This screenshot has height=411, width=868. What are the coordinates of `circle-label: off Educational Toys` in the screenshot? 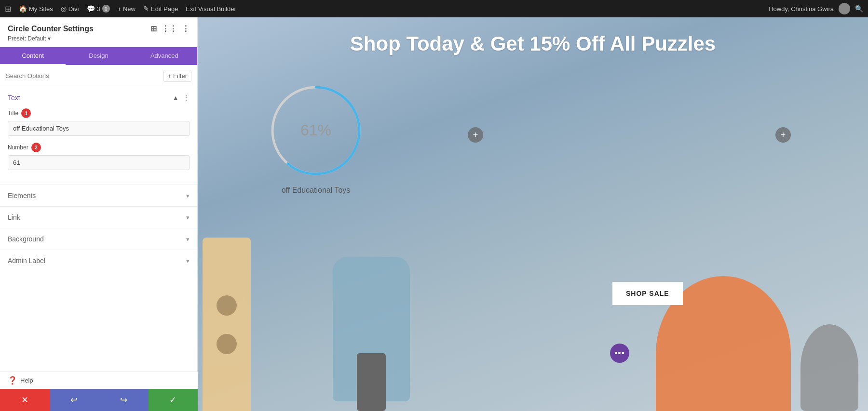 It's located at (316, 190).